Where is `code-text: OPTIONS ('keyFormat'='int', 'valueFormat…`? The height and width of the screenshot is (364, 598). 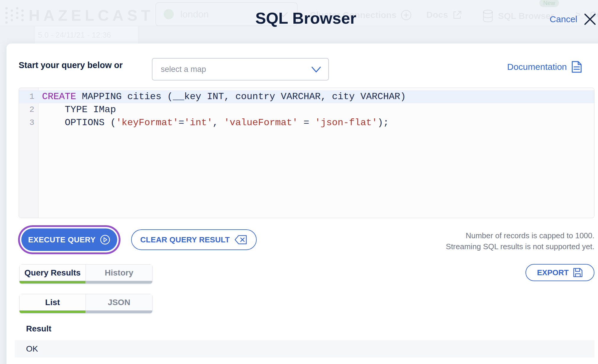
code-text: OPTIONS ('keyFormat'='int', 'valueFormat… is located at coordinates (214, 123).